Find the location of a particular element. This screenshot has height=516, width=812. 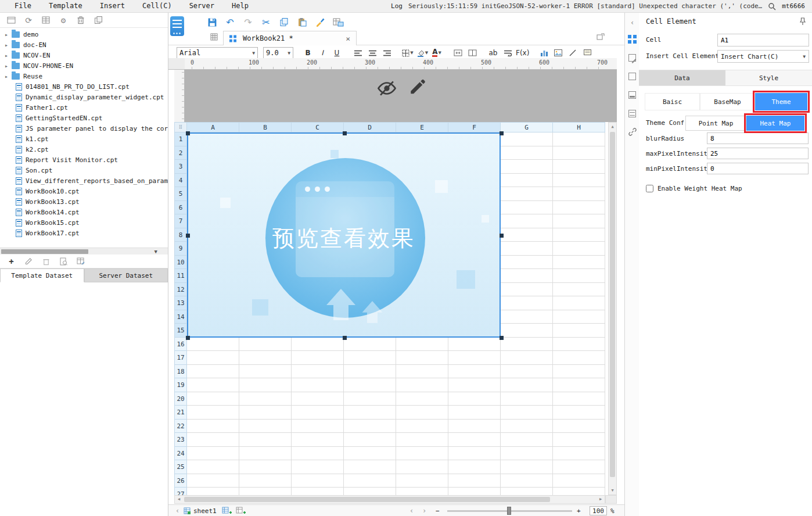

row-header-27: 27 is located at coordinates (181, 492).